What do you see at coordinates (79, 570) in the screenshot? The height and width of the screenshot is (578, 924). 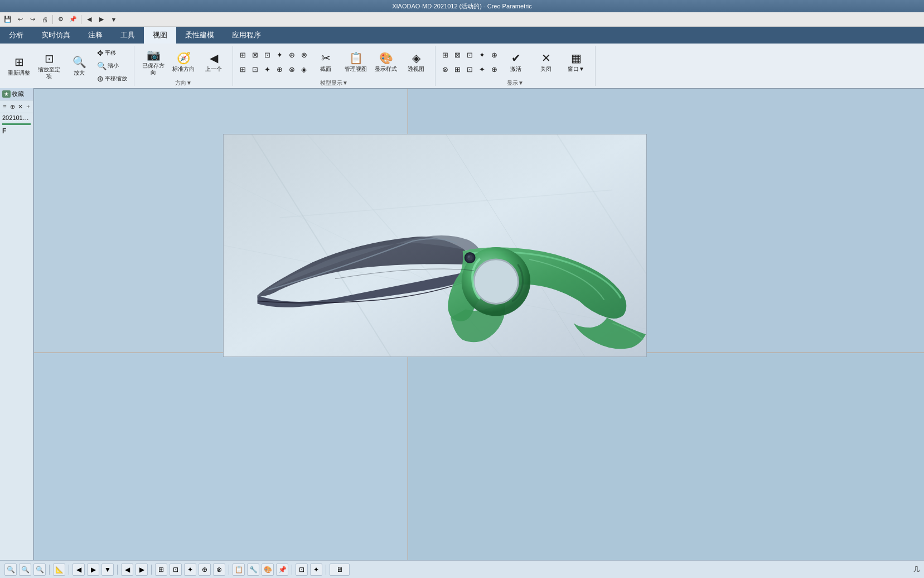 I see `status-icon-1: ◀` at bounding box center [79, 570].